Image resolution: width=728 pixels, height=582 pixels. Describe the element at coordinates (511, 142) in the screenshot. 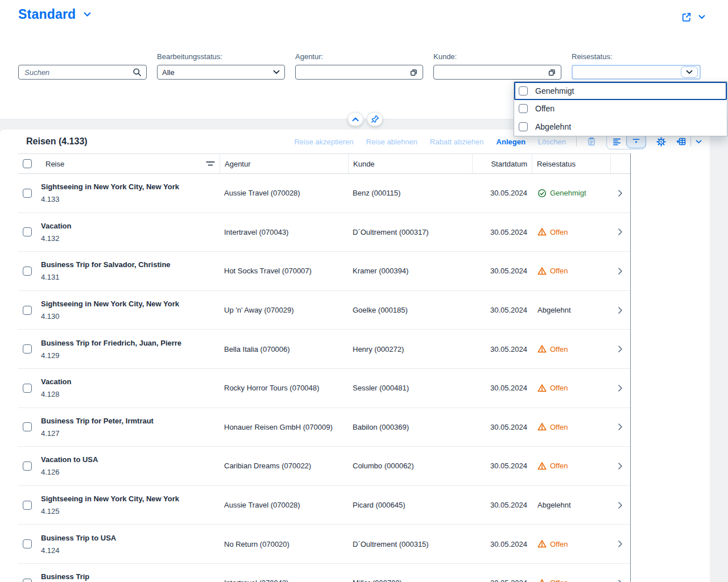

I see `action-anlegen: Anlegen` at that location.